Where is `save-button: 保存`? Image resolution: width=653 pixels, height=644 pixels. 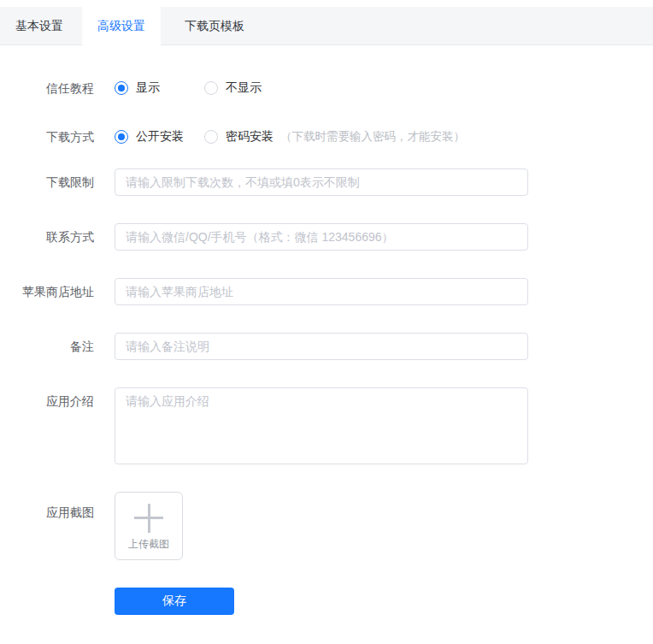 save-button: 保存 is located at coordinates (174, 601).